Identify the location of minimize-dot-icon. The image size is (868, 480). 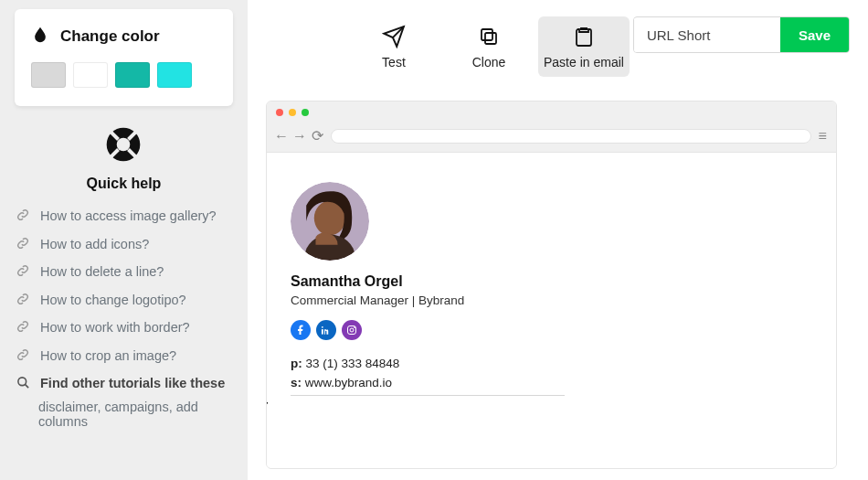
(292, 112).